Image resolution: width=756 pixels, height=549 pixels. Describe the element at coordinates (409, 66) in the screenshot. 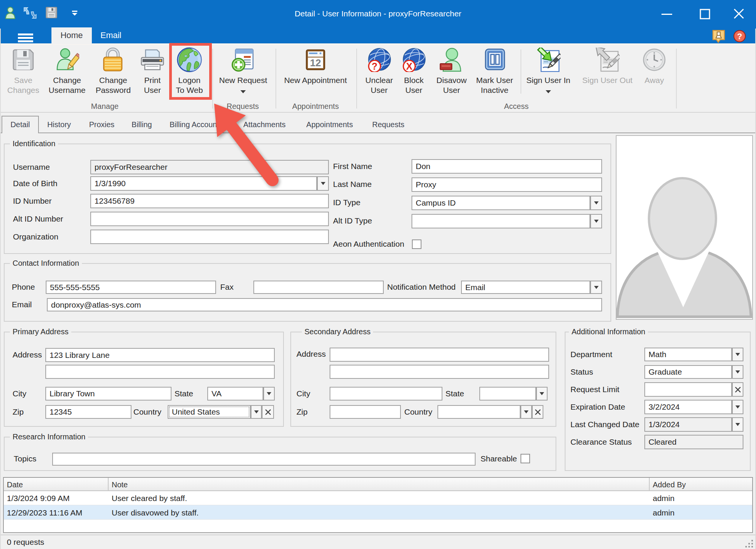

I see `svg-text: X` at that location.